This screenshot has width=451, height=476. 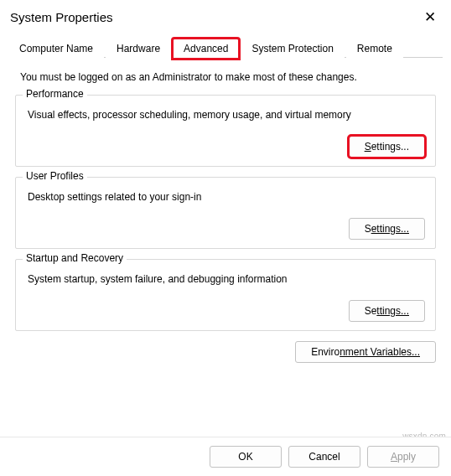 I want to click on group-startup-recovery: Startup and Recovery System startup, sys…, so click(x=226, y=295).